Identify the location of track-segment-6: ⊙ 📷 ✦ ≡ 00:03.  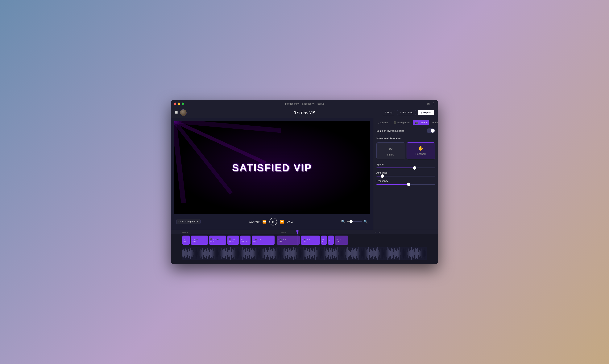
(263, 240).